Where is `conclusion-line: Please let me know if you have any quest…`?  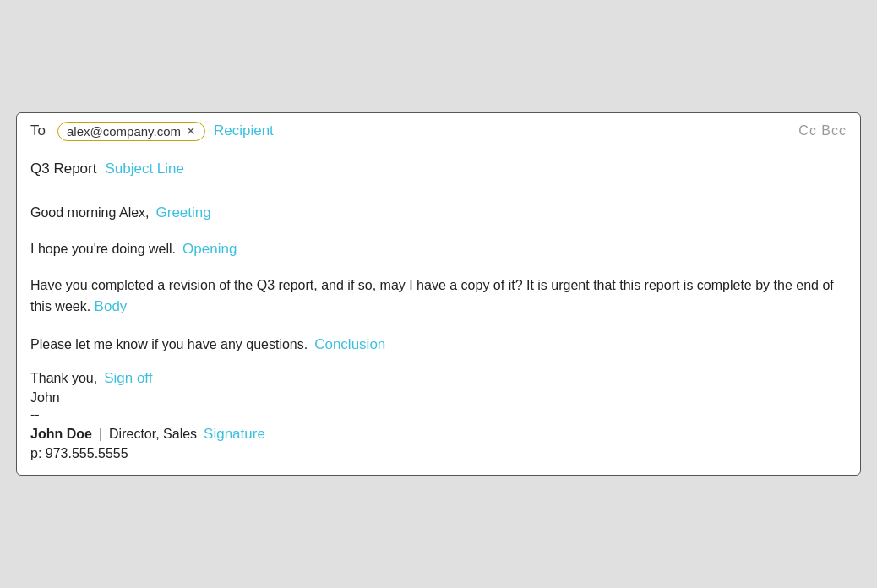
conclusion-line: Please let me know if you have any quest… is located at coordinates (438, 345).